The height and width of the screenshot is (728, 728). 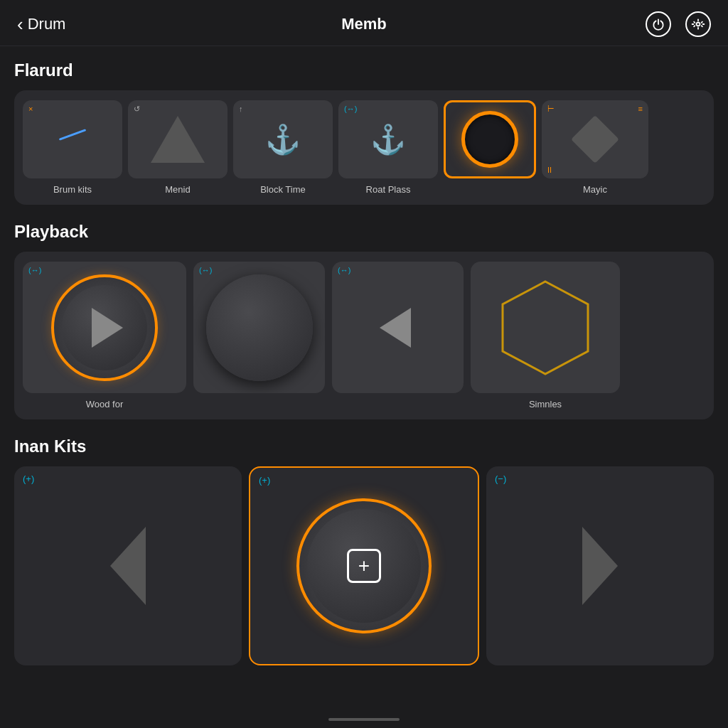 What do you see at coordinates (658, 24) in the screenshot?
I see `power-button` at bounding box center [658, 24].